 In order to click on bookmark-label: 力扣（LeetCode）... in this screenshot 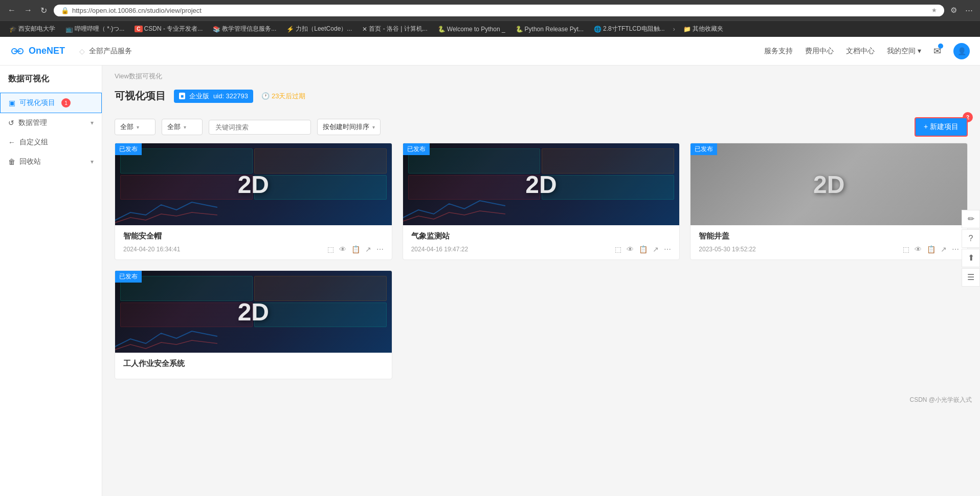, I will do `click(324, 29)`.